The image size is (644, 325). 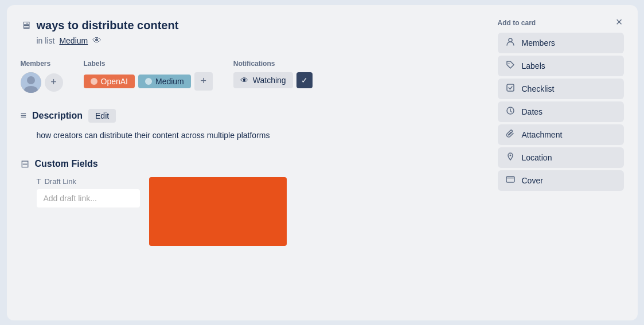 What do you see at coordinates (510, 66) in the screenshot?
I see `labels-icon` at bounding box center [510, 66].